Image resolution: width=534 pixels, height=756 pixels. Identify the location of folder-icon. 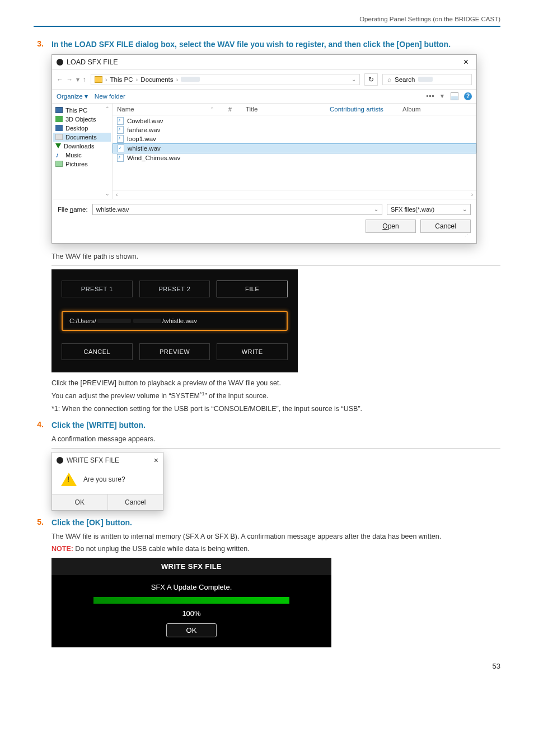
(99, 80).